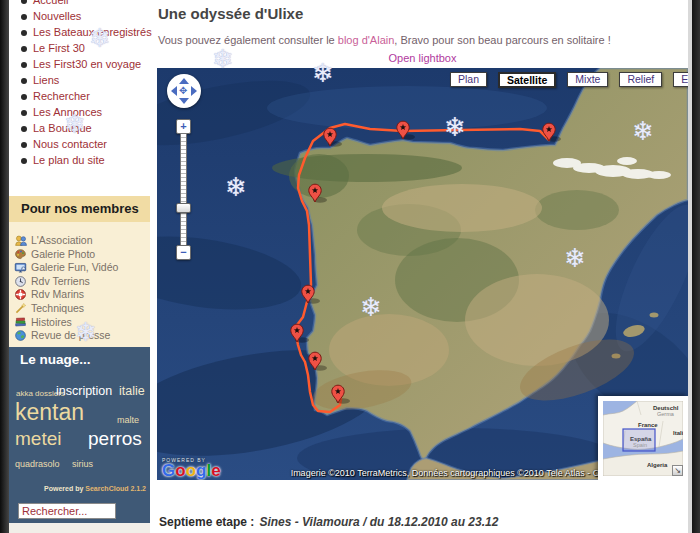  I want to click on cloud-tag-inscription: inscription, so click(84, 392).